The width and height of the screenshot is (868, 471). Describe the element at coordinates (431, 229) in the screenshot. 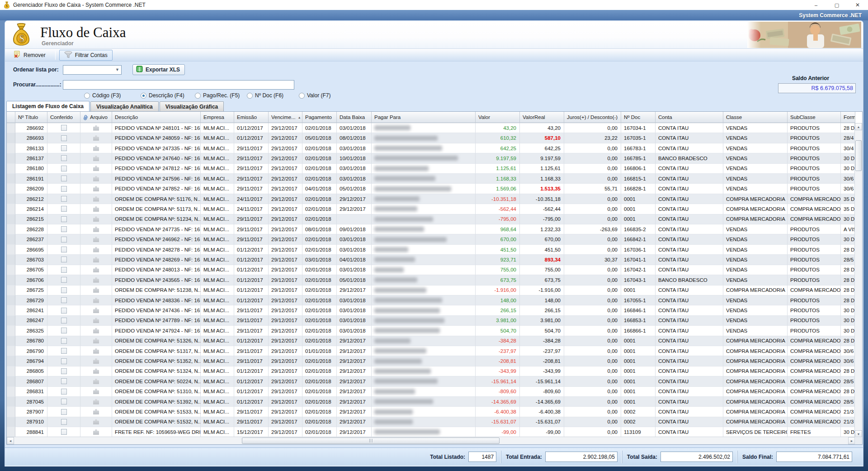

I see `table-row: 286228PEDIDO VENDA Nº 247735 - NF: 16...…` at that location.